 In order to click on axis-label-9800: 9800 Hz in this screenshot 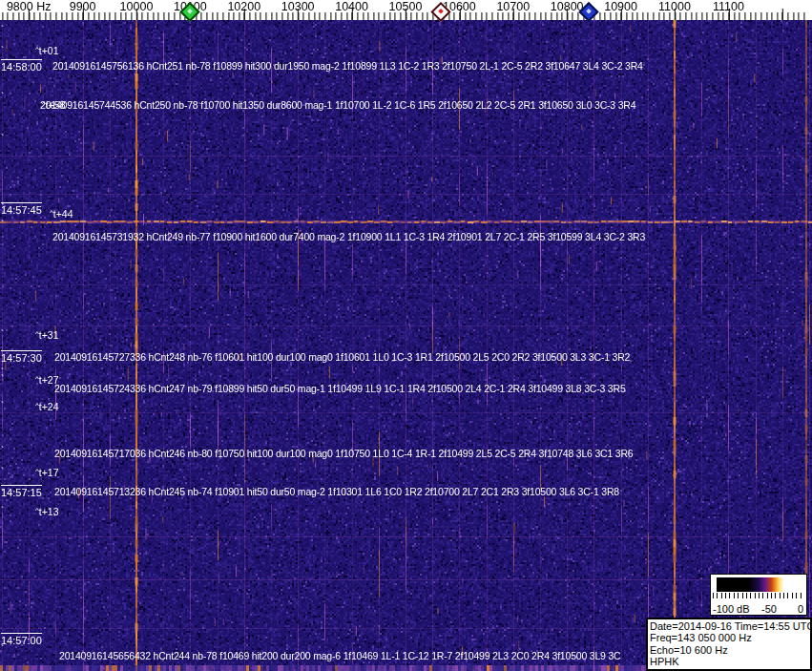, I will do `click(29, 7)`.